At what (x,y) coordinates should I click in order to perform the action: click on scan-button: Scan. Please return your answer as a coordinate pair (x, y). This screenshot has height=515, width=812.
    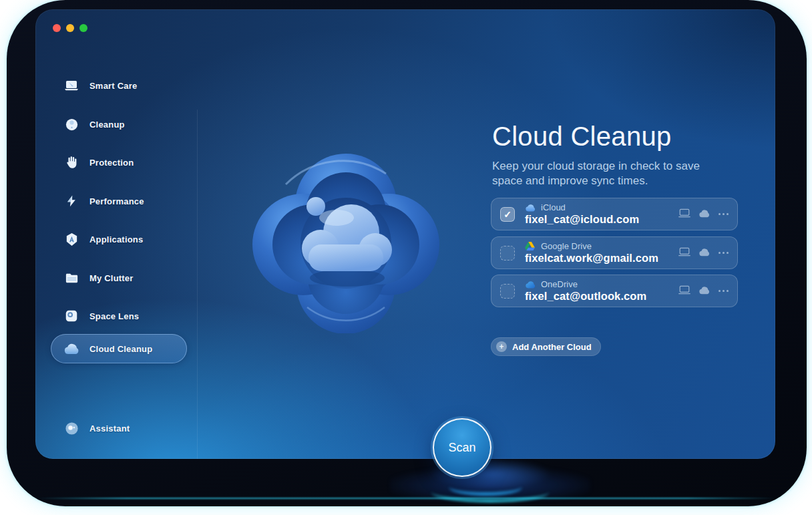
    Looking at the image, I should click on (462, 448).